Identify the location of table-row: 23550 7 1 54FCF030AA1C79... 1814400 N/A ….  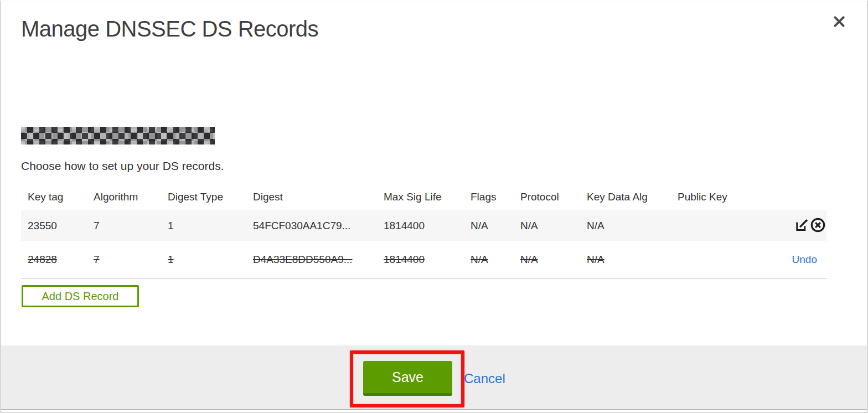
(424, 226).